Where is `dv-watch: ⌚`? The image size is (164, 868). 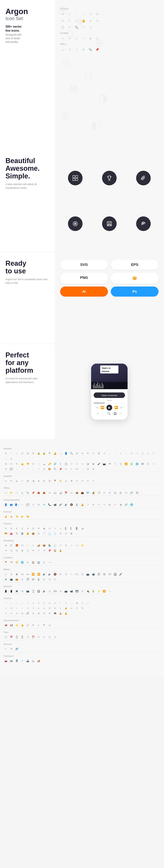 dv-watch: ⌚ is located at coordinates (33, 591).